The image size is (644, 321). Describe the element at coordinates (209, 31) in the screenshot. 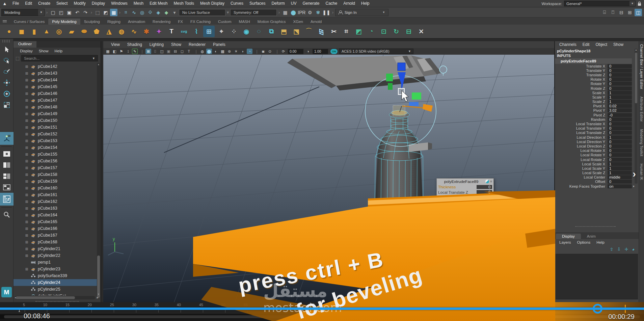

I see `grid-snap-icon: ⊞` at that location.